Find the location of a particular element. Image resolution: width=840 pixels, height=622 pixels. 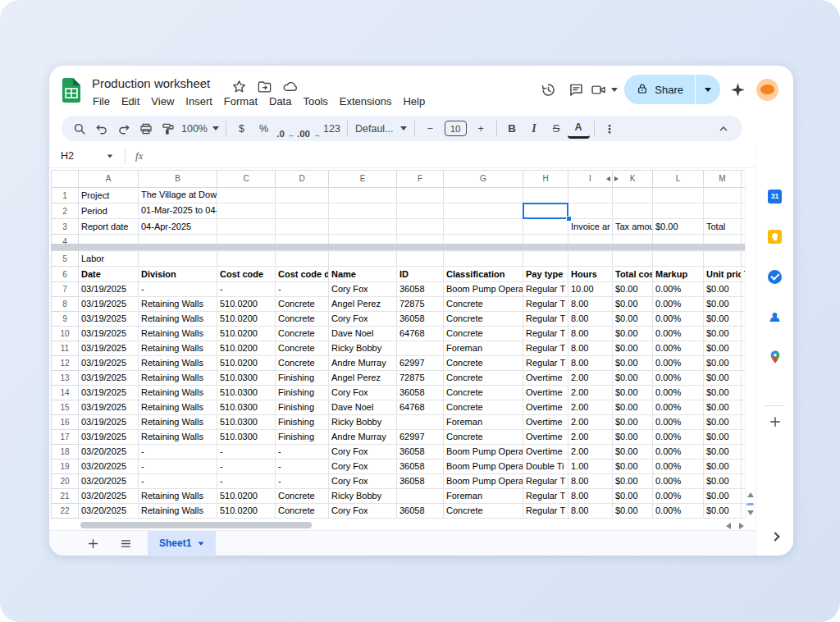

cell-G20: Boom Pump Opera is located at coordinates (484, 482).